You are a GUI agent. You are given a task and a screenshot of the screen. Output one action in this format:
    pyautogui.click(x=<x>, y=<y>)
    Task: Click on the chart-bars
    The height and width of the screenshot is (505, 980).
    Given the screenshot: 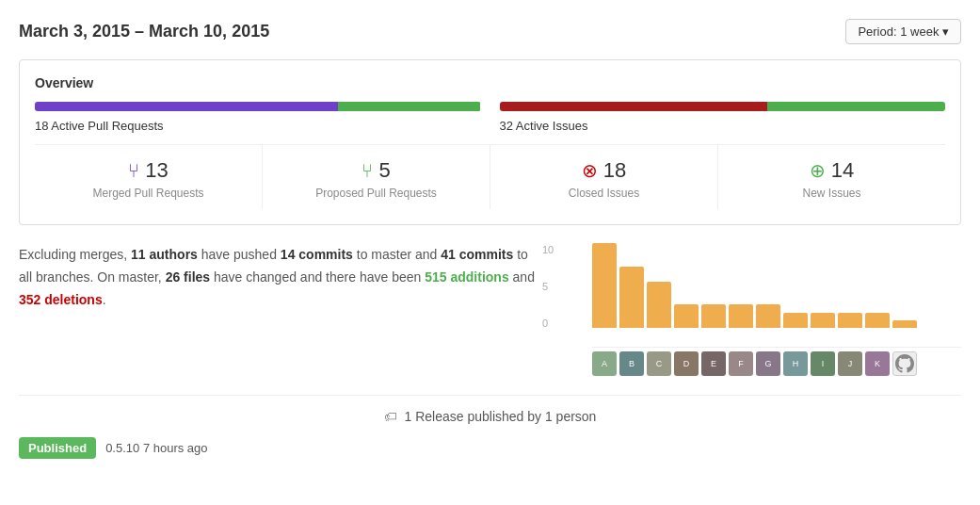 What is the action you would take?
    pyautogui.click(x=777, y=296)
    